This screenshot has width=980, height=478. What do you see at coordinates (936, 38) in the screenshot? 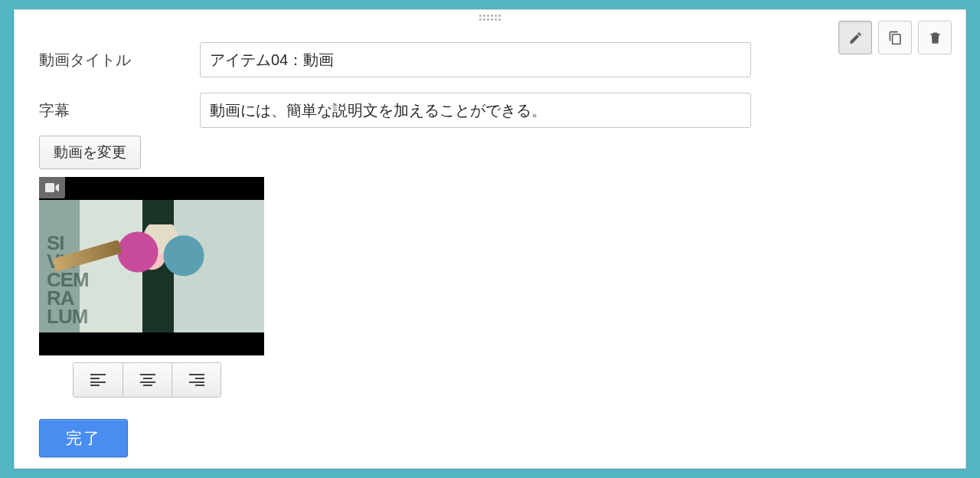
I see `trash-icon` at bounding box center [936, 38].